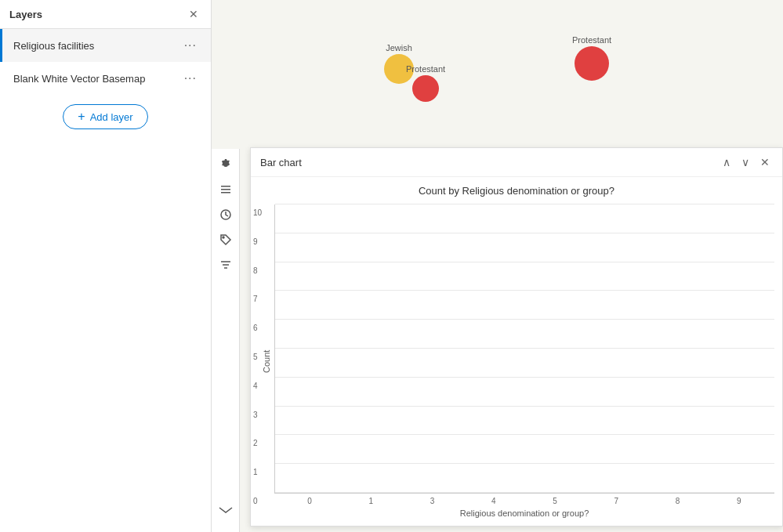 The width and height of the screenshot is (783, 532). Describe the element at coordinates (256, 385) in the screenshot. I see `y-tick-label: 4` at that location.